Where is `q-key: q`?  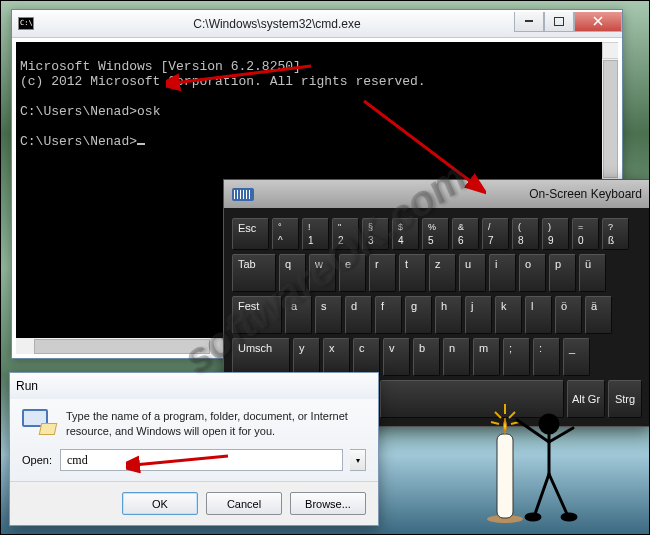 q-key: q is located at coordinates (292, 273).